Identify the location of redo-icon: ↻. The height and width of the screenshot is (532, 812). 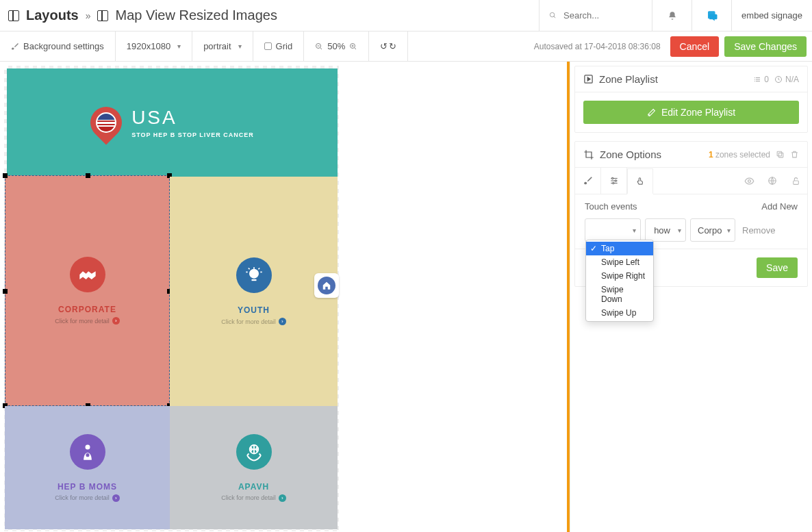
(393, 47).